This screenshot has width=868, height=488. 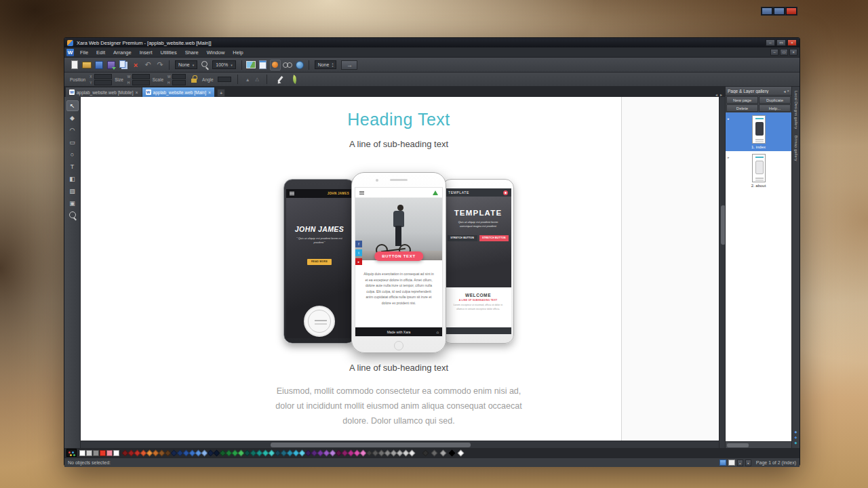 What do you see at coordinates (73, 216) in the screenshot?
I see `zoom-tool` at bounding box center [73, 216].